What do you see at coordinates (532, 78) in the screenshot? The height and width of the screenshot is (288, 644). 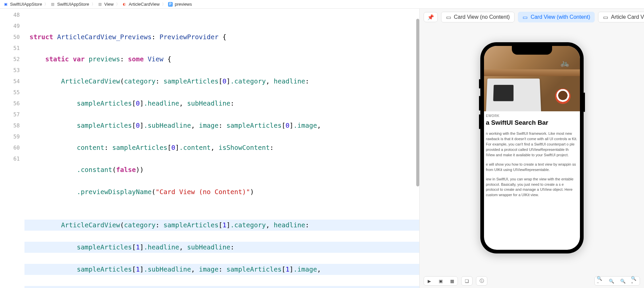 I see `article-hero-image: 🚲` at bounding box center [532, 78].